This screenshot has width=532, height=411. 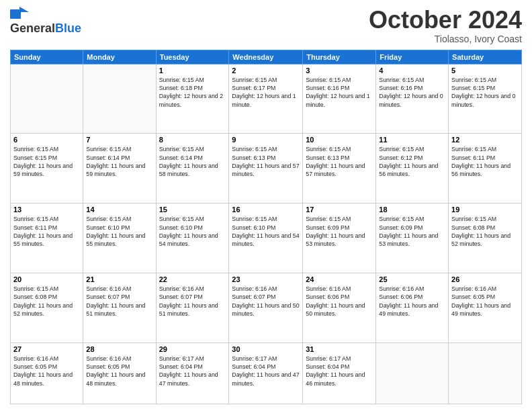 What do you see at coordinates (412, 210) in the screenshot?
I see `day-number: 18` at bounding box center [412, 210].